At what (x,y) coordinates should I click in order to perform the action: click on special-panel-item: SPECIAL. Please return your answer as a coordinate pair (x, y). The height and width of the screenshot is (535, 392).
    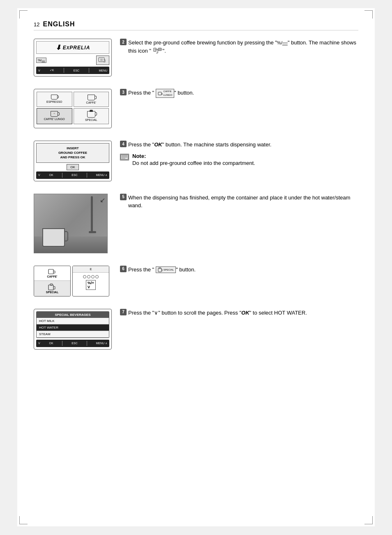
    Looking at the image, I should click on (52, 289).